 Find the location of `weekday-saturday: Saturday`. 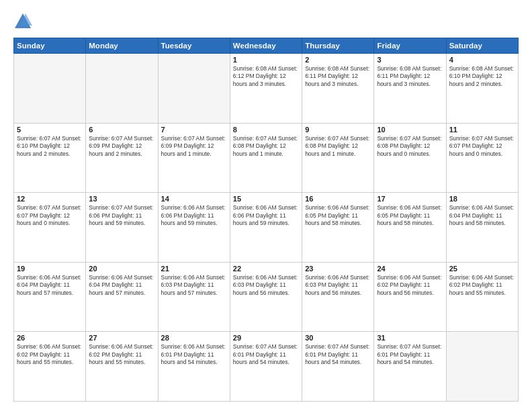

weekday-saturday: Saturday is located at coordinates (482, 46).